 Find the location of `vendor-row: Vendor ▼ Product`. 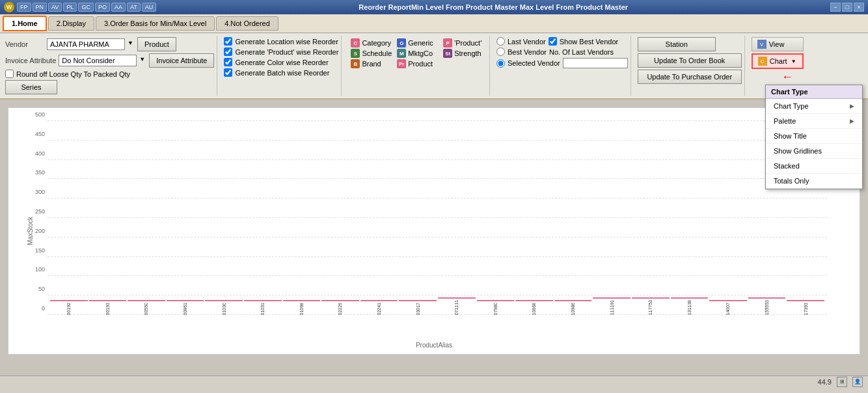

vendor-row: Vendor ▼ Product is located at coordinates (109, 44).